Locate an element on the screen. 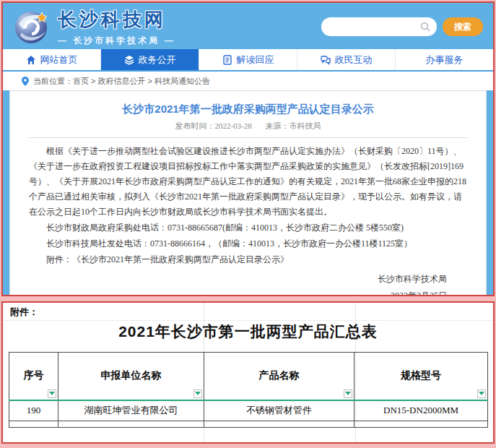 The image size is (496, 448). breadcrumb: 当前位置：首页 > 政府信息公开 > 科技局通知公告 is located at coordinates (248, 81).